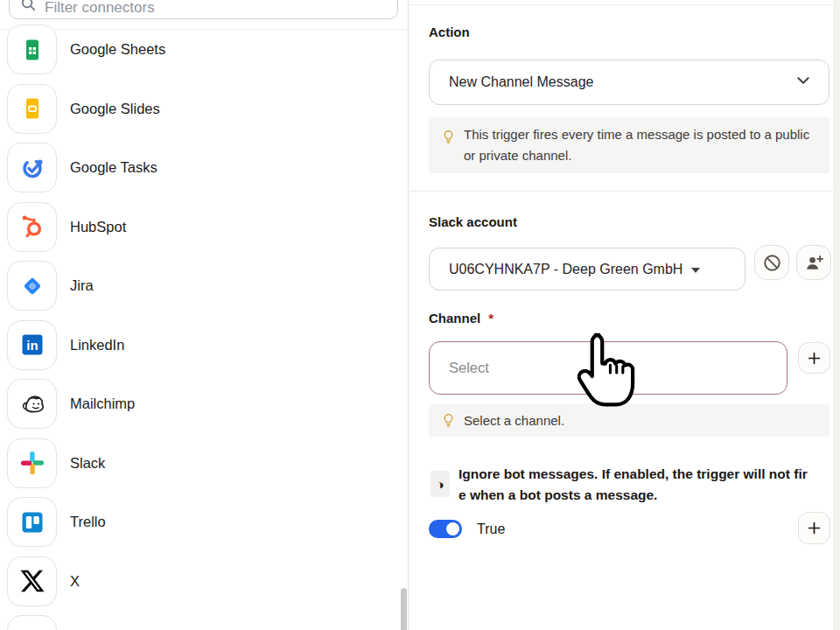  I want to click on slack-account-value: U06CYHNKA7P - Deep Green GmbH, so click(565, 270).